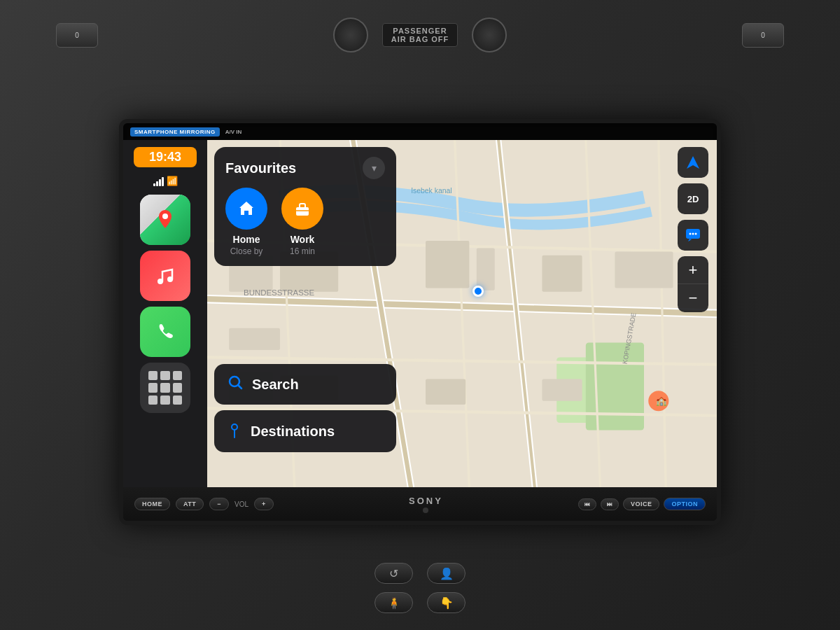  What do you see at coordinates (641, 504) in the screenshot?
I see `voice-button: VOICE` at bounding box center [641, 504].